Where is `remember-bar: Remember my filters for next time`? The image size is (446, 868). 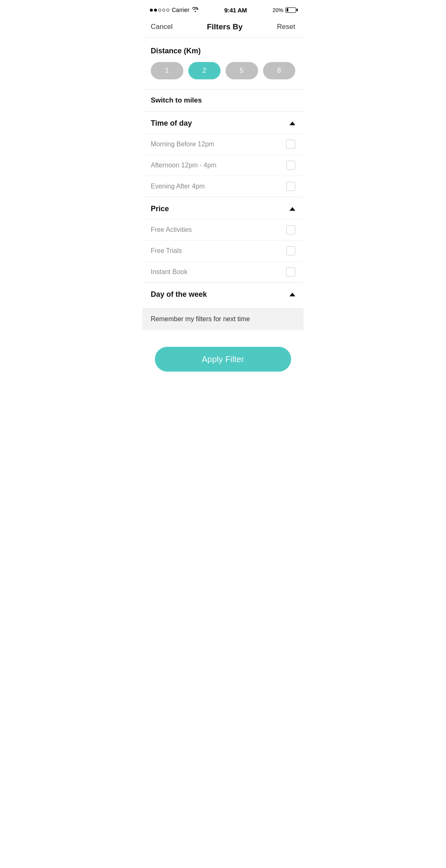 remember-bar: Remember my filters for next time is located at coordinates (223, 319).